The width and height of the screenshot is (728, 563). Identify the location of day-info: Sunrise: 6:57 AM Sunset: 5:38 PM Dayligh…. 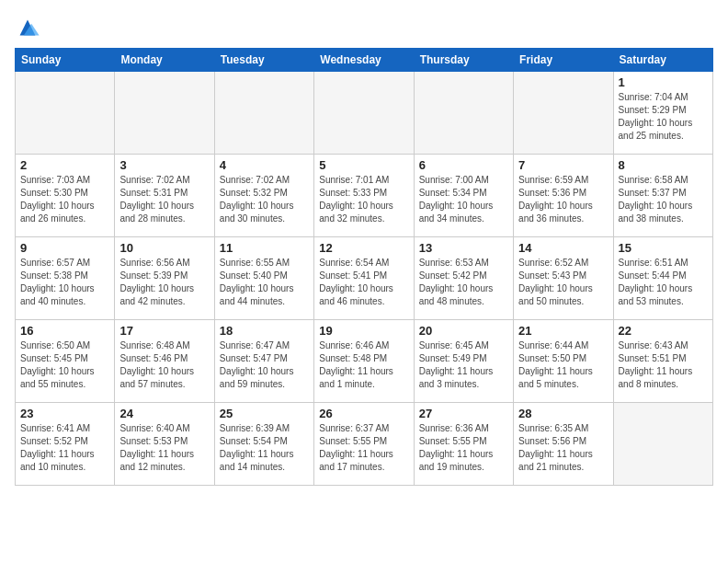
(64, 282).